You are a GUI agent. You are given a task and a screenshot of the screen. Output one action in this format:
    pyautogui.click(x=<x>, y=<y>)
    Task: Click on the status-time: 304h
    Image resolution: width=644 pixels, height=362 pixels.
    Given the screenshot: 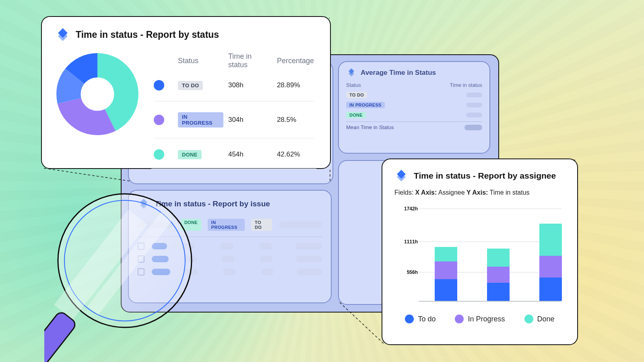 What is the action you would take?
    pyautogui.click(x=250, y=120)
    